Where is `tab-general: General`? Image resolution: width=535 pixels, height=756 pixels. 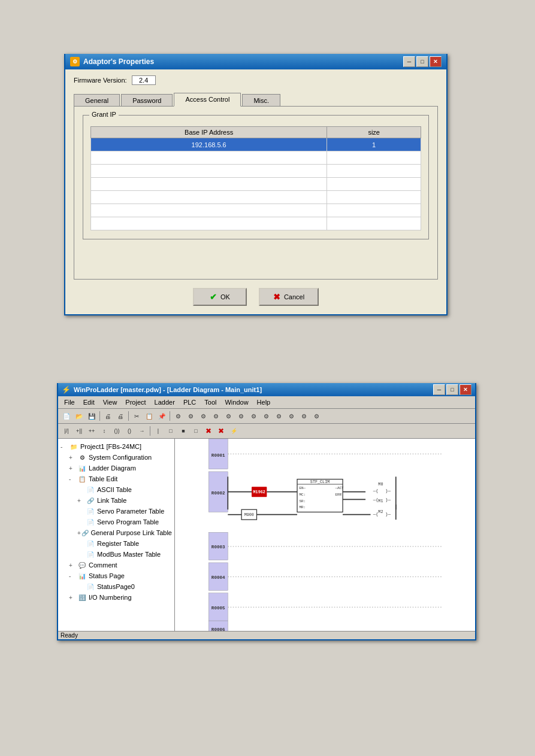 tab-general: General is located at coordinates (97, 101).